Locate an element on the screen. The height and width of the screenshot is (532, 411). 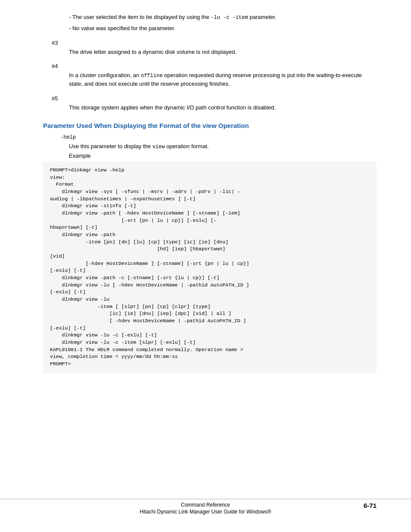
param-section: -help Use this parameter to display the … is located at coordinates (218, 146).